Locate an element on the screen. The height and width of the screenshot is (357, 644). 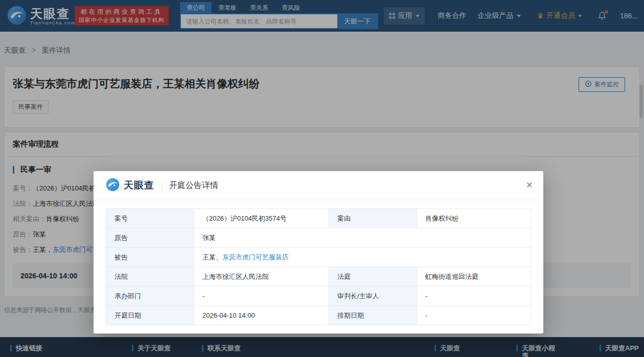
table-row: 原告 张某 is located at coordinates (319, 238).